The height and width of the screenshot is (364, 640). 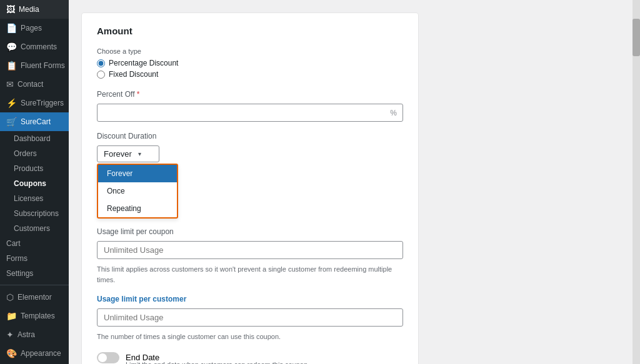 I want to click on sidebar-sub-dashboard: Dashboard, so click(x=34, y=139).